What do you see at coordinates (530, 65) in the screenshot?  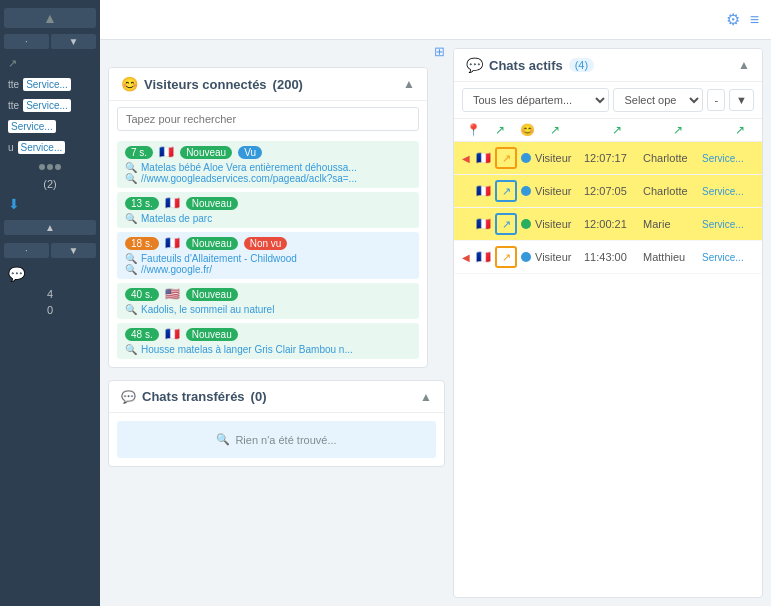 I see `active-chats-title-row: 💬 Chats actifs (4)` at bounding box center [530, 65].